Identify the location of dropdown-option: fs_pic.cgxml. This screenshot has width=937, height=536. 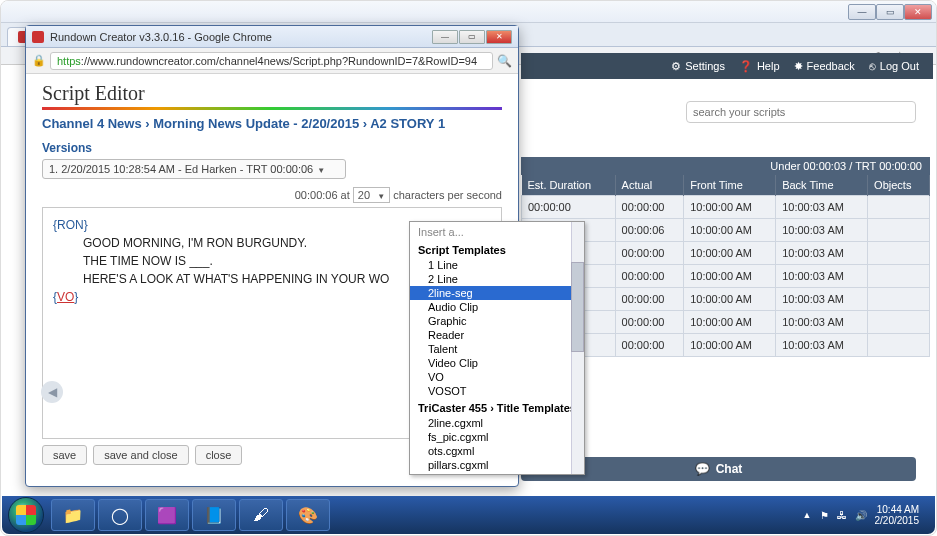
(497, 437).